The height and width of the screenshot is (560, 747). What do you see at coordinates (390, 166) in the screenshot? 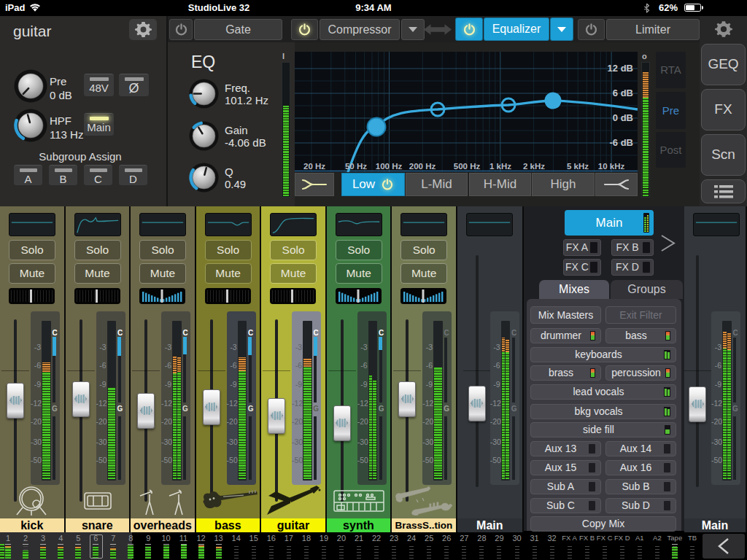
I see `svg-text: 100 Hz` at bounding box center [390, 166].